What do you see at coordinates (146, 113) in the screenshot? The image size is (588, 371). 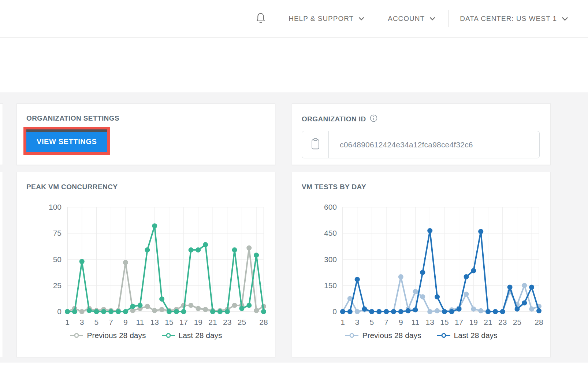 I see `organization-settings-title: ORGANIZATION SETTINGS` at bounding box center [146, 113].